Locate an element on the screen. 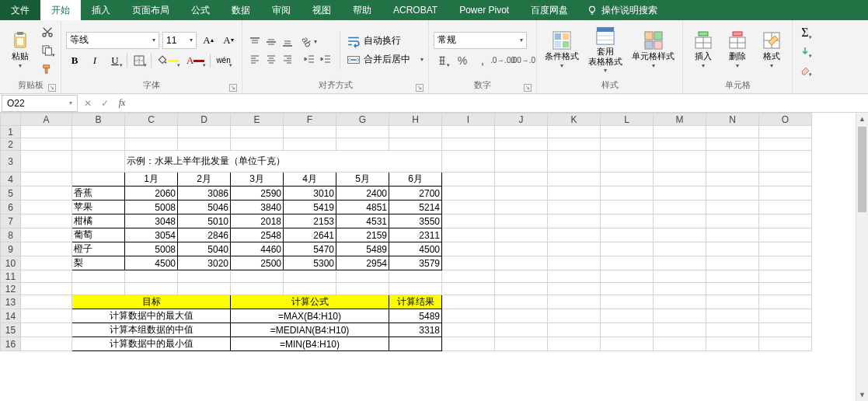 This screenshot has width=868, height=401. cell: 葡萄 is located at coordinates (99, 235).